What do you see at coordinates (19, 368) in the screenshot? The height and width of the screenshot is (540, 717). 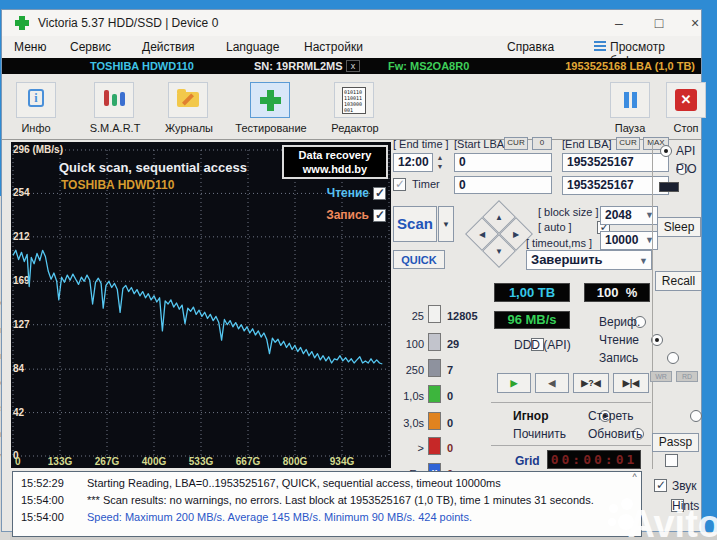 I see `svg-text: 84` at bounding box center [19, 368].